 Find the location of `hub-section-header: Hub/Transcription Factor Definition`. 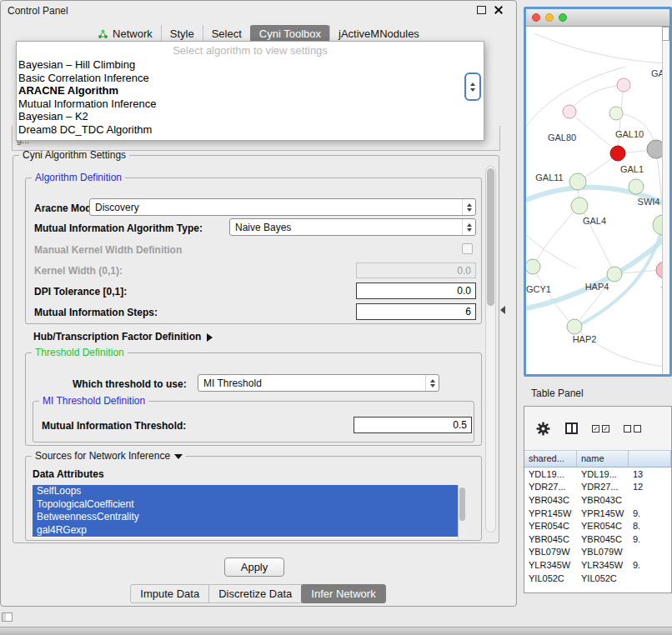

hub-section-header: Hub/Transcription Factor Definition is located at coordinates (123, 337).